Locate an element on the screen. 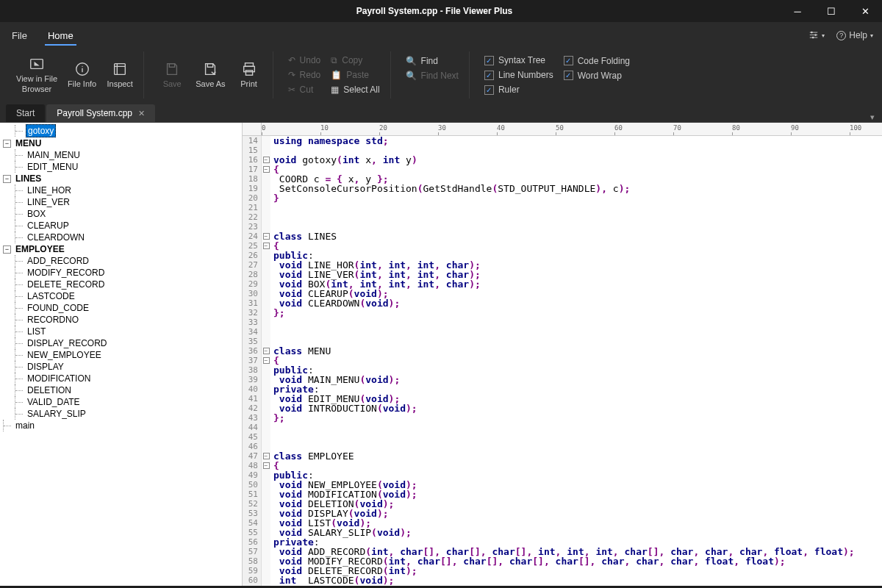 This screenshot has height=588, width=882. paste-button: 📋Paste is located at coordinates (355, 75).